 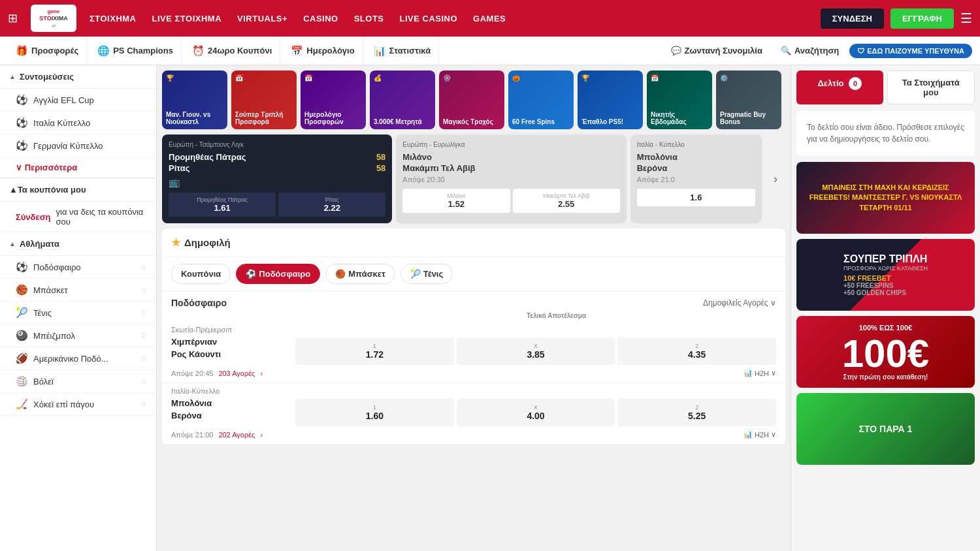 I want to click on hamburger-icon: ☰, so click(x=966, y=18).